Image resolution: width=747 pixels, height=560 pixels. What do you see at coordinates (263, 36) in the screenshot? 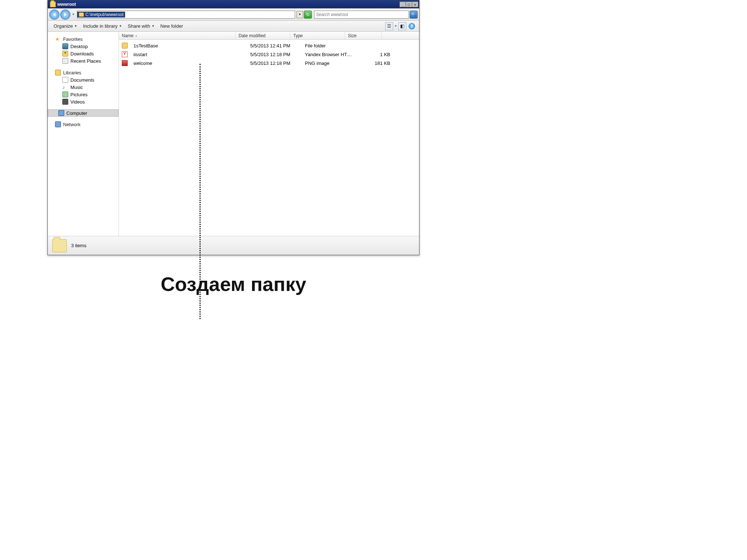
I see `column-date: Date modified` at bounding box center [263, 36].